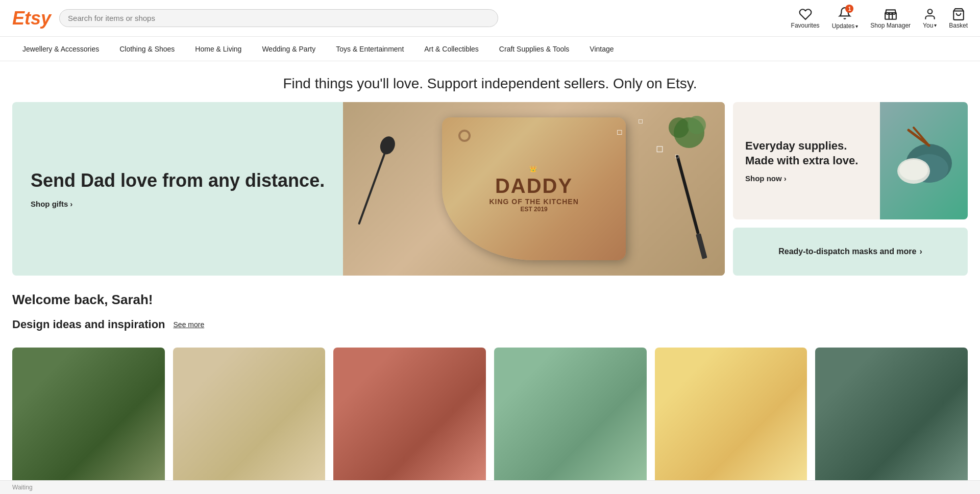 This screenshot has width=980, height=494. What do you see at coordinates (805, 14) in the screenshot?
I see `heart-icon` at bounding box center [805, 14].